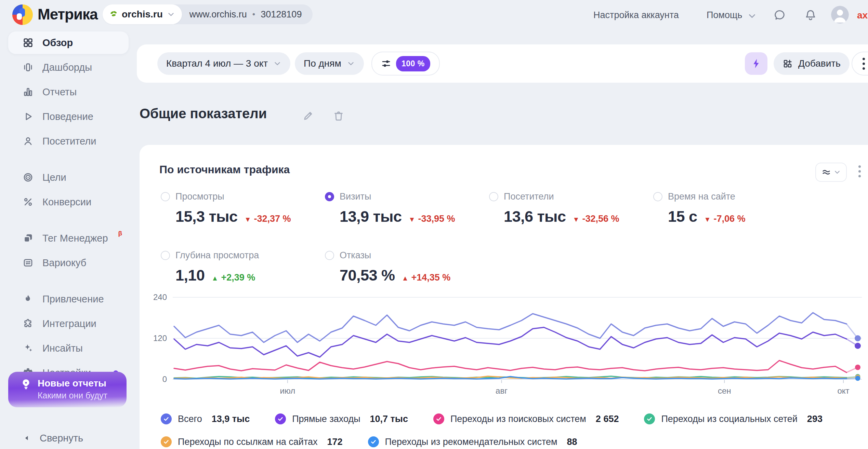 Image resolution: width=868 pixels, height=449 pixels. What do you see at coordinates (23, 15) in the screenshot?
I see `metrica-logo-icon` at bounding box center [23, 15].